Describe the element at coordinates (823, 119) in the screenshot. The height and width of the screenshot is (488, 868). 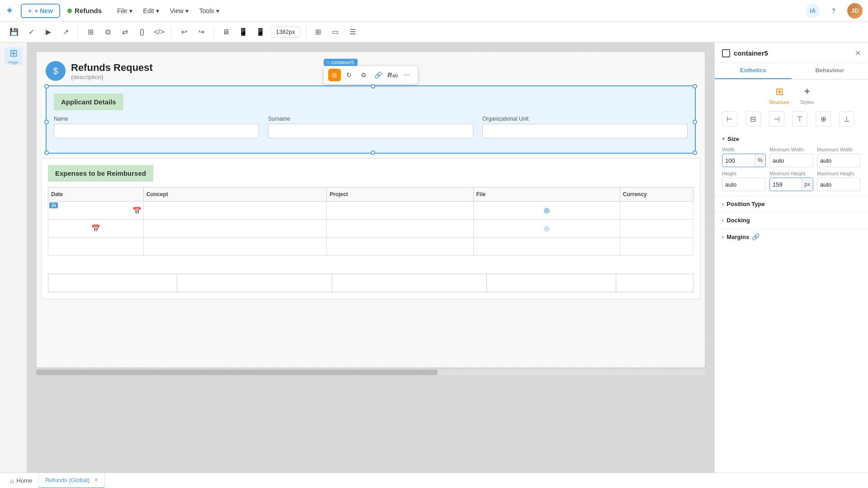
I see `align-center-v: ⊕` at that location.